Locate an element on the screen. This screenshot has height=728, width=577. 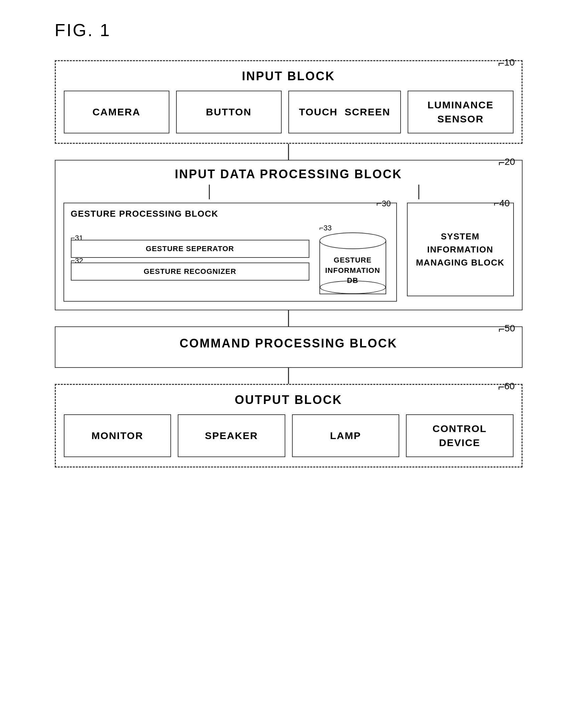
connector-cmd-to-output is located at coordinates (289, 376).